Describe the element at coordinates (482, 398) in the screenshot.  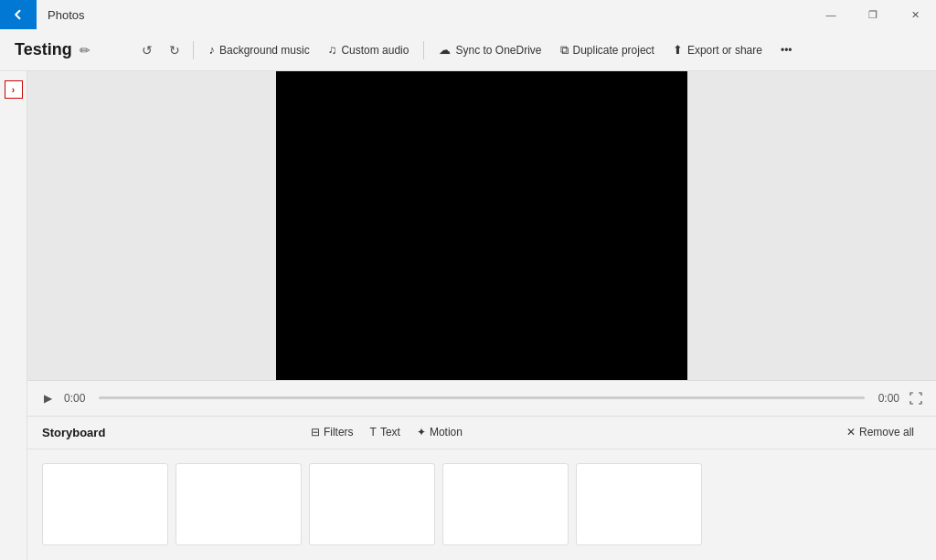
I see `timeline-track` at that location.